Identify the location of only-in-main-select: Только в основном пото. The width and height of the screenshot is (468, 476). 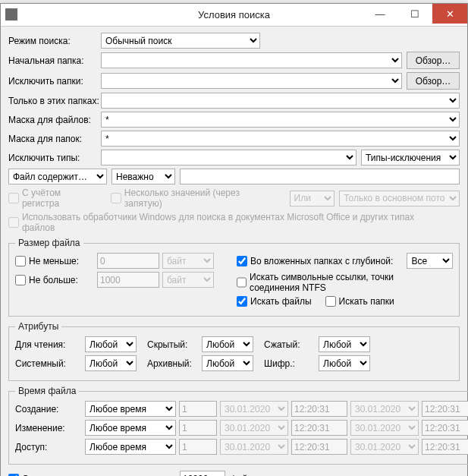
(399, 199).